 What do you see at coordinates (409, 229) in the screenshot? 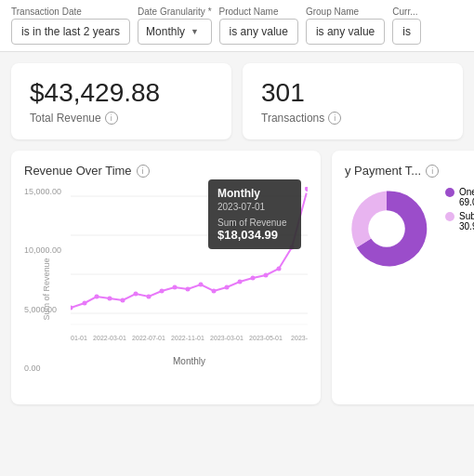
I see `pie-and-legend: One-Time 69.07% Subscription 30.93%` at bounding box center [409, 229].